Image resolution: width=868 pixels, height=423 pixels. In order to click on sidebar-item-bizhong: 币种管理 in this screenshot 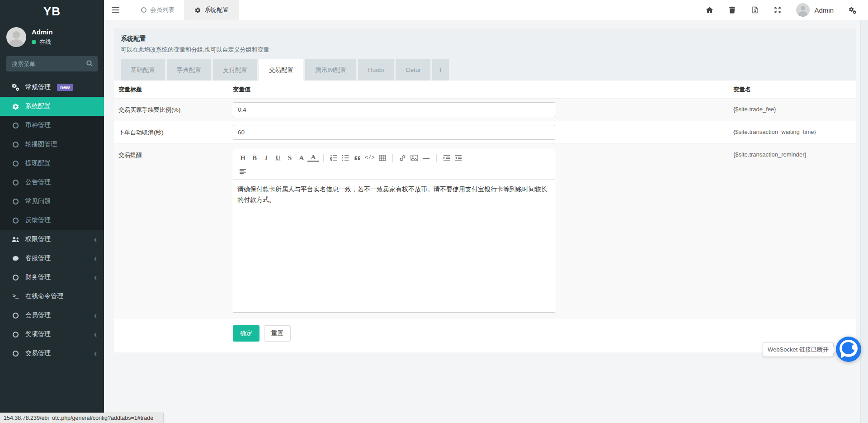, I will do `click(52, 125)`.